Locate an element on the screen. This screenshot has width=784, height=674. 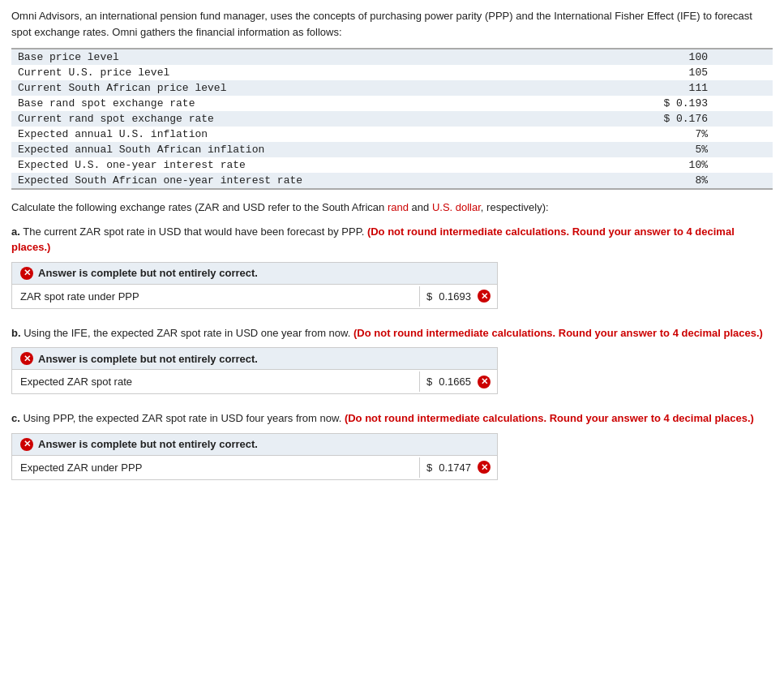
table-row: Base price level100 is located at coordinates (392, 57).